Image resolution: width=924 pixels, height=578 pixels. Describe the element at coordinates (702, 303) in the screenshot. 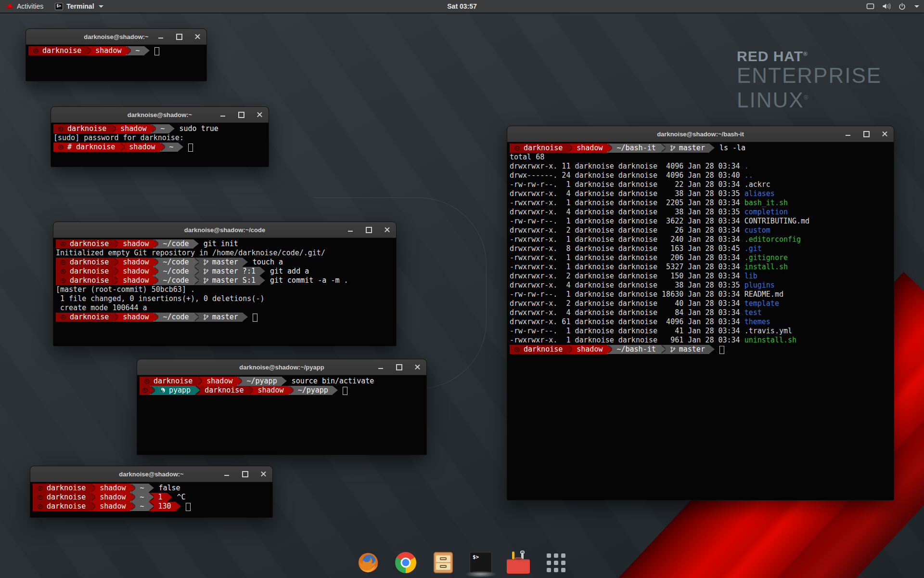

I see `terminal-output-line: drwxrwxr-x. 2 darknoise darknoise 40 Jan…` at that location.